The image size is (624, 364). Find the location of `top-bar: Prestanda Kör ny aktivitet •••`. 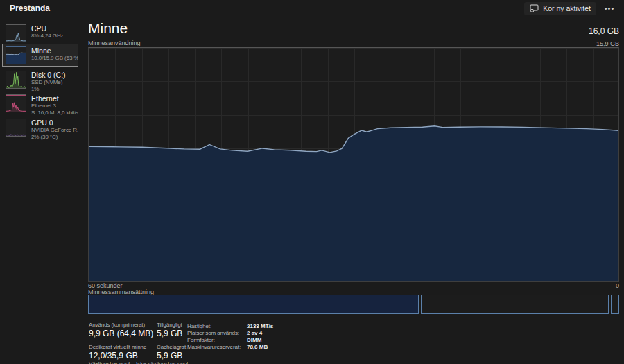

top-bar: Prestanda Kör ny aktivitet ••• is located at coordinates (312, 8).